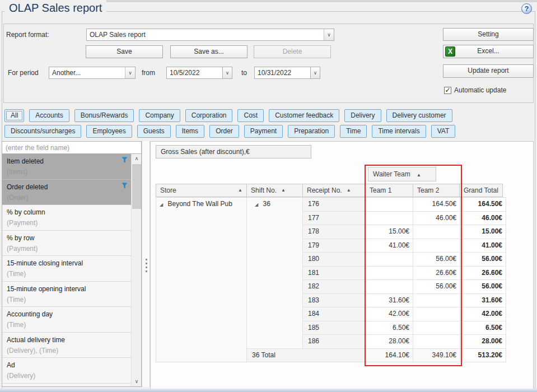 Image resolution: width=537 pixels, height=392 pixels. I want to click on grand-total-cell: 6.50€, so click(484, 328).